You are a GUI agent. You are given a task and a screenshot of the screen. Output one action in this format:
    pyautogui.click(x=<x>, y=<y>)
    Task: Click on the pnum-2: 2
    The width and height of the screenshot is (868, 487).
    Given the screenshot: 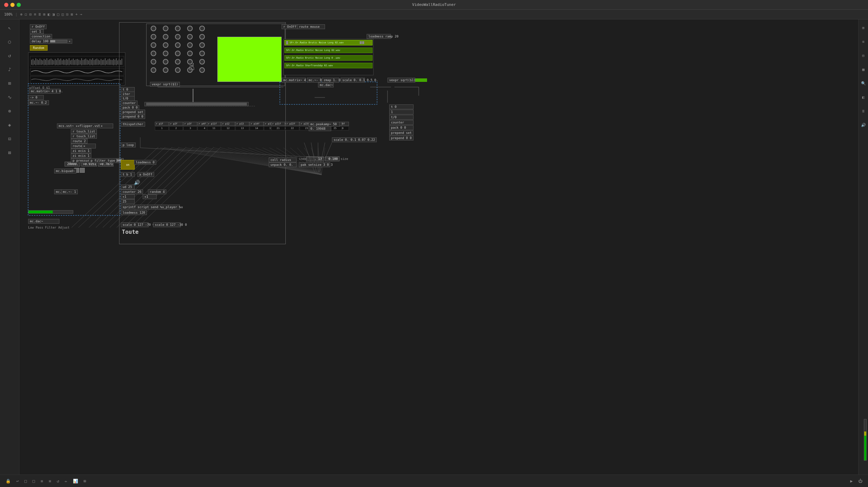 What is the action you would take?
    pyautogui.click(x=176, y=128)
    